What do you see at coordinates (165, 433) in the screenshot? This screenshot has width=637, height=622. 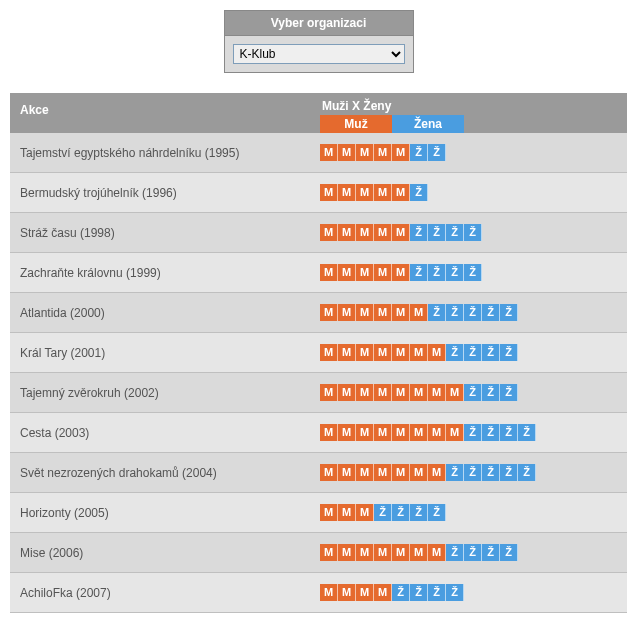 I see `row-name: Cesta (2003)` at bounding box center [165, 433].